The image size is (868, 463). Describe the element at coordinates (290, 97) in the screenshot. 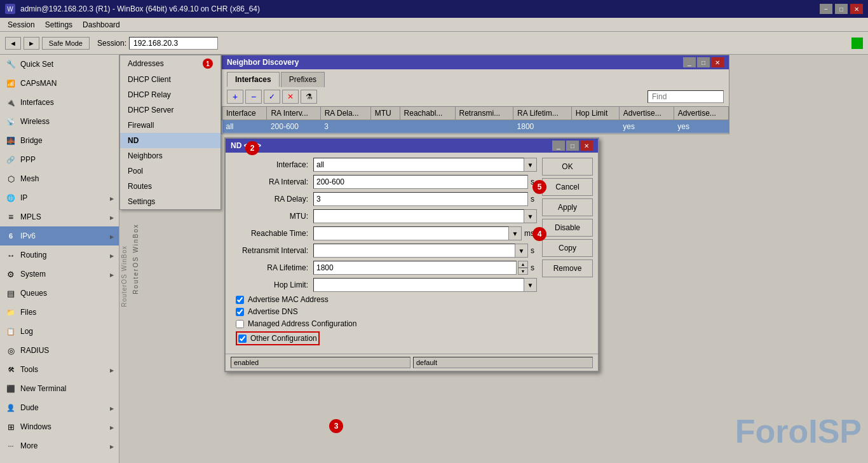

I see `cancel-button: ✕` at that location.